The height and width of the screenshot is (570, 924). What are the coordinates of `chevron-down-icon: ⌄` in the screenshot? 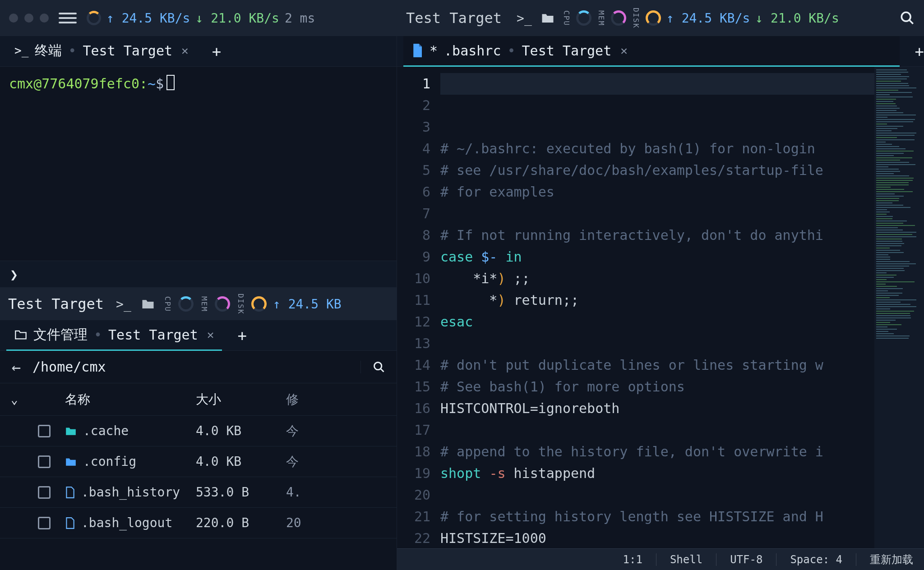 It's located at (14, 400).